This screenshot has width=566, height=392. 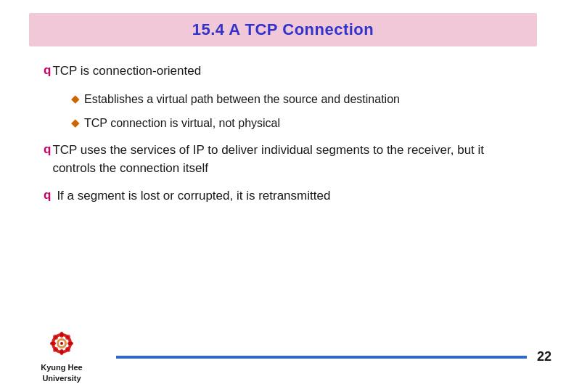 What do you see at coordinates (297, 99) in the screenshot?
I see `sub-bullet-1-1: ◆ Establishes a virtual path between the…` at bounding box center [297, 99].